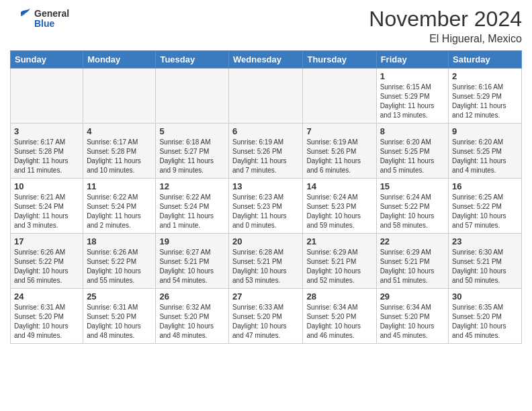 This screenshot has width=532, height=411. What do you see at coordinates (266, 187) in the screenshot?
I see `day-number: 13` at bounding box center [266, 187].